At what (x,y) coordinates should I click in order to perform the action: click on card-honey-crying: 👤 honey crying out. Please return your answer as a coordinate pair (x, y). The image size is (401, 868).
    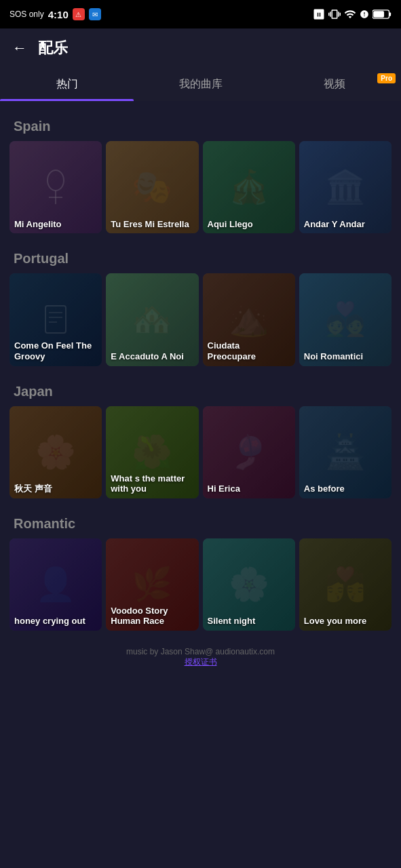
    Looking at the image, I should click on (56, 585).